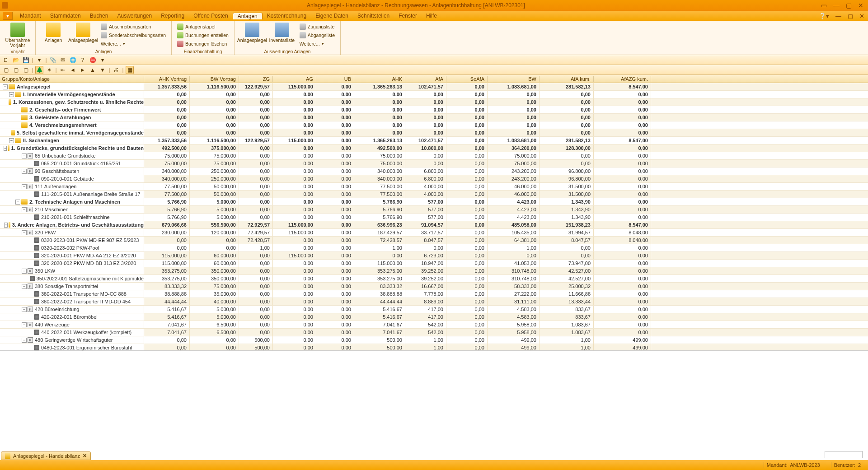 The height and width of the screenshot is (470, 868). I want to click on tb-open-icon: 📂, so click(16, 60).